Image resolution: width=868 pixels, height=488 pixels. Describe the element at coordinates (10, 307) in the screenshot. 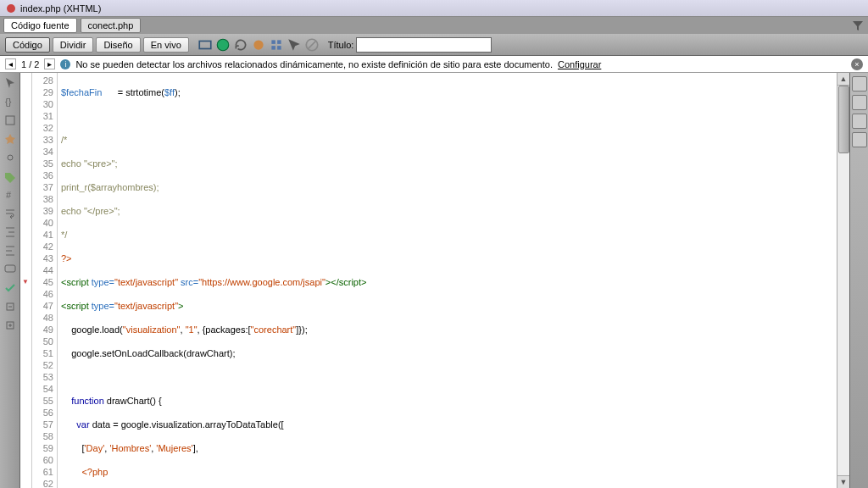

I see `tool-collapse-icon` at that location.